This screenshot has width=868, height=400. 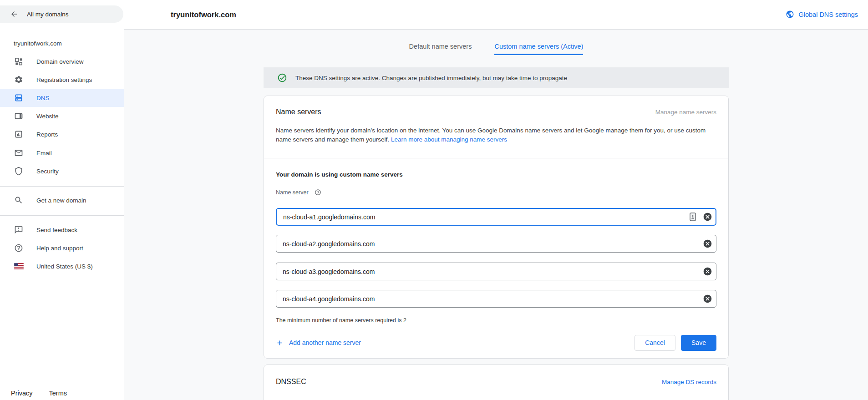 I want to click on name-server-column-label: Name server, so click(x=299, y=192).